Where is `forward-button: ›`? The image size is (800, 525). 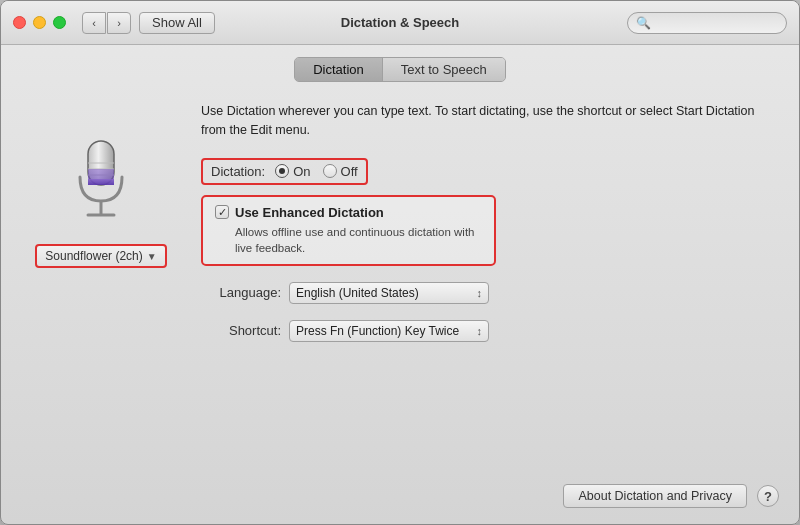 forward-button: › is located at coordinates (119, 23).